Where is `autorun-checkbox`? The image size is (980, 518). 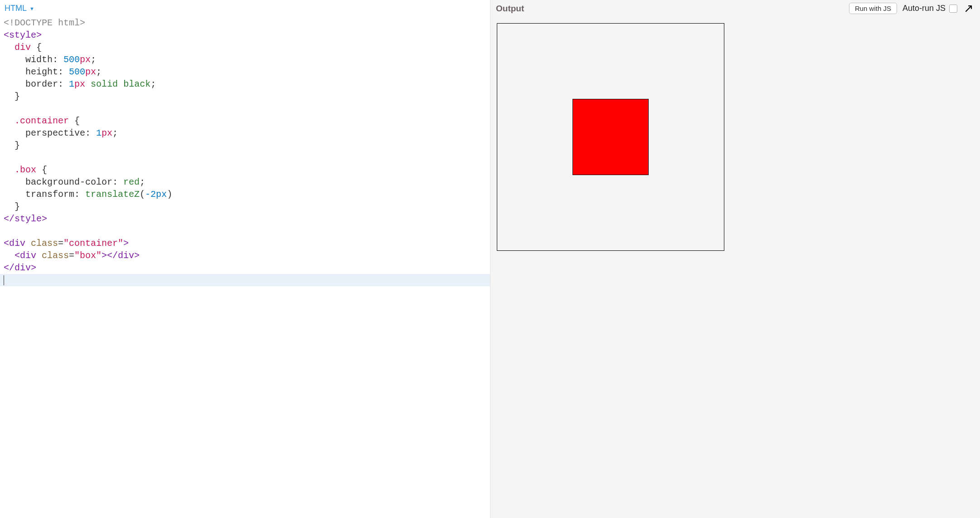 autorun-checkbox is located at coordinates (953, 9).